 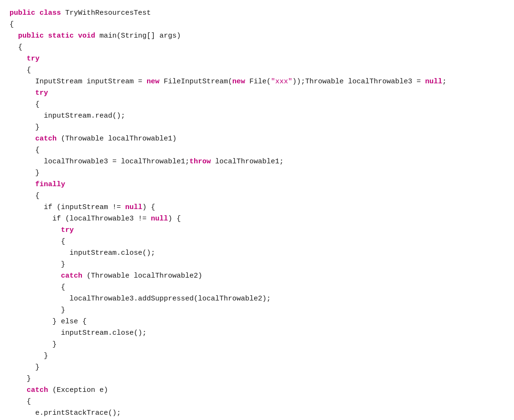 What do you see at coordinates (241, 82) in the screenshot?
I see `code-token: new` at bounding box center [241, 82].